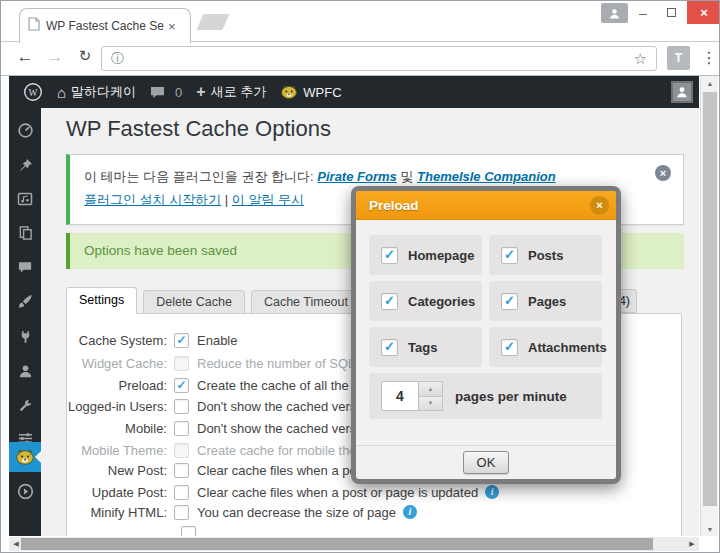  I want to click on wp-admin-sidebar, so click(25, 322).